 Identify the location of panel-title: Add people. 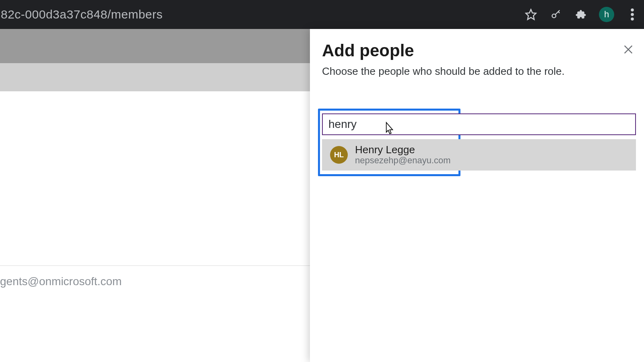
(368, 51).